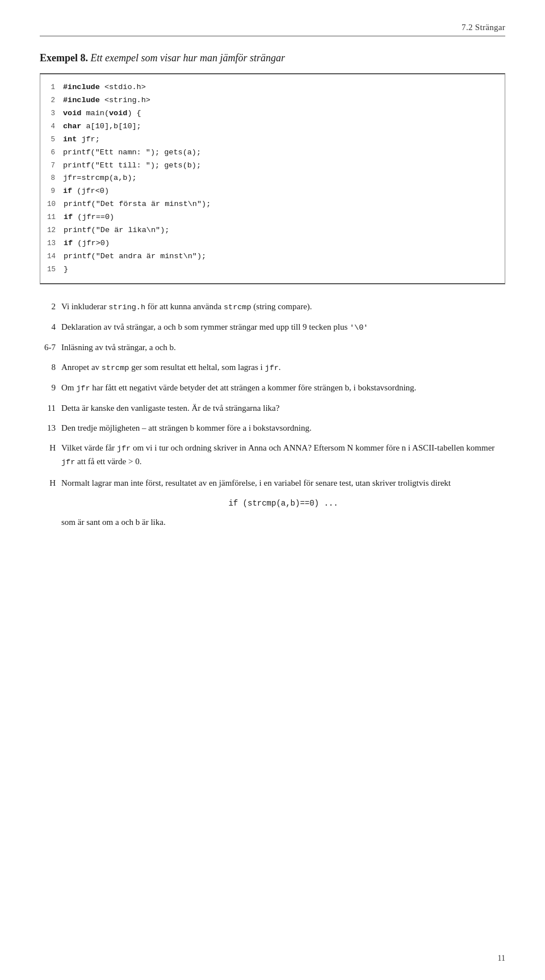  Describe the element at coordinates (56, 270) in the screenshot. I see `line-number: 15` at that location.